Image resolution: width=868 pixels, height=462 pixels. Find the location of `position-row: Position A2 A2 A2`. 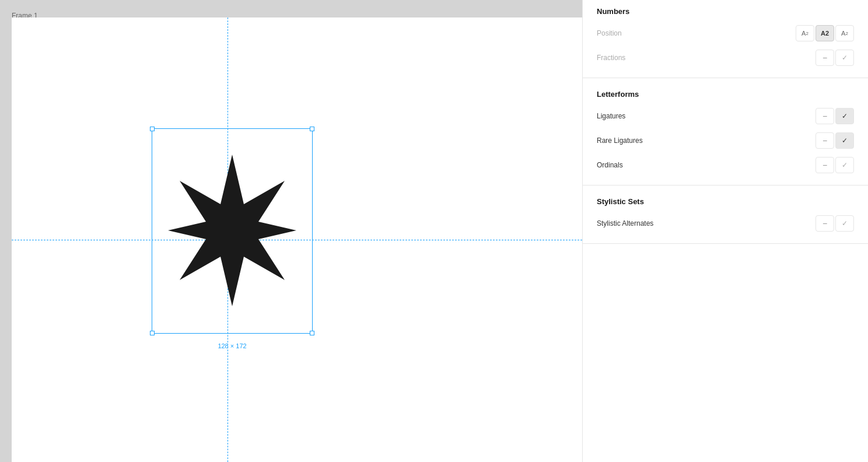

position-row: Position A2 A2 A2 is located at coordinates (726, 33).